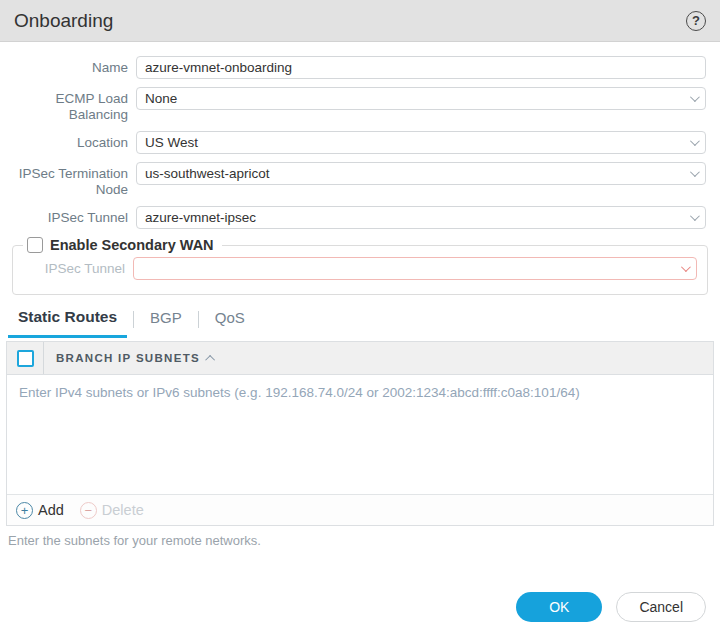  I want to click on ipsec-tunnel-select: azure-vmnet-ipsec, so click(421, 218).